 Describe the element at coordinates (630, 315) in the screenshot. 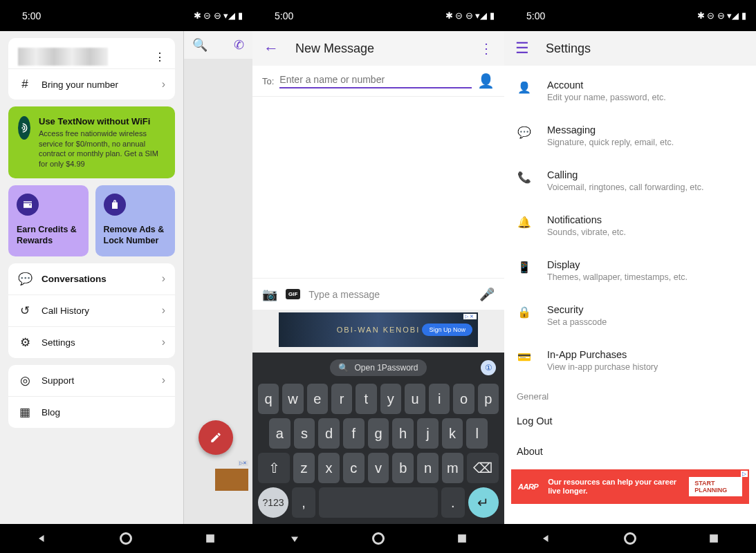

I see `settings-item-security: 🔒SecuritySet a passcode` at that location.